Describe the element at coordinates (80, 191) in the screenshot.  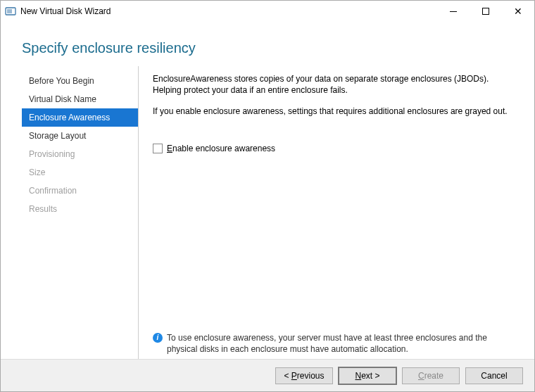
I see `sidebar-item-confirmation: Confirmation` at that location.